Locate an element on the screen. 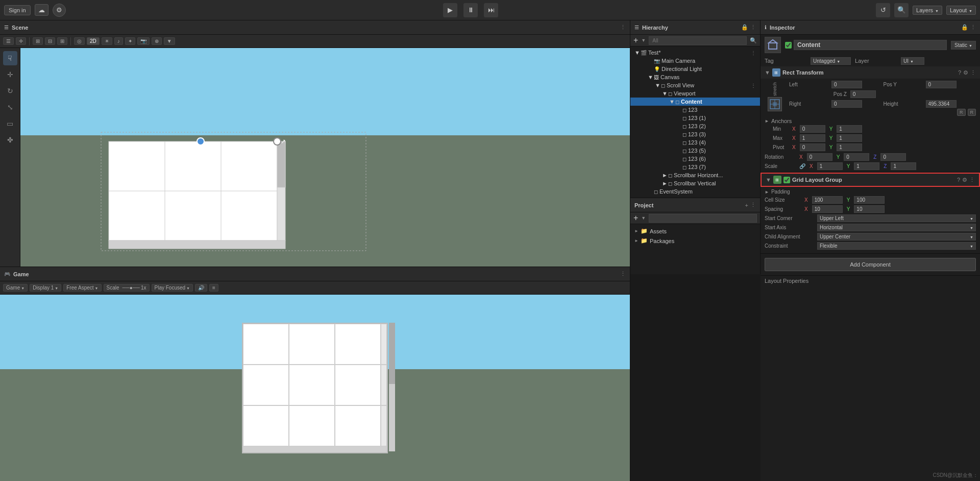  hier-item-scrollbar-h: ► ◻ Scrollbar Horizont... is located at coordinates (695, 175).